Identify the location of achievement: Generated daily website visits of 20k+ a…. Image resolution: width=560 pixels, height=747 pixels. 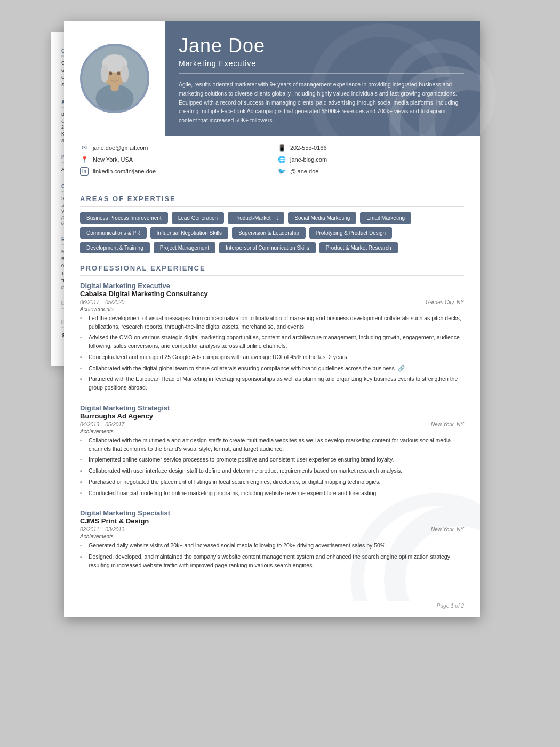
(272, 546).